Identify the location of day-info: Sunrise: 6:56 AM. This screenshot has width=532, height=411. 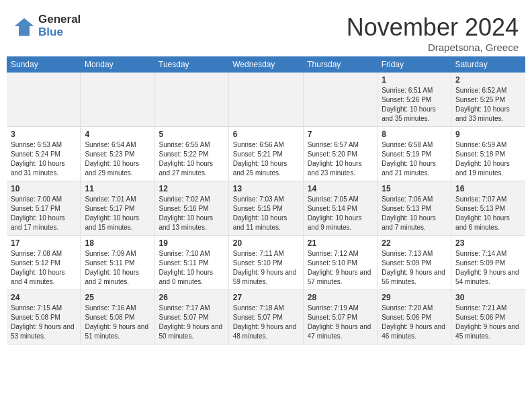
(266, 145).